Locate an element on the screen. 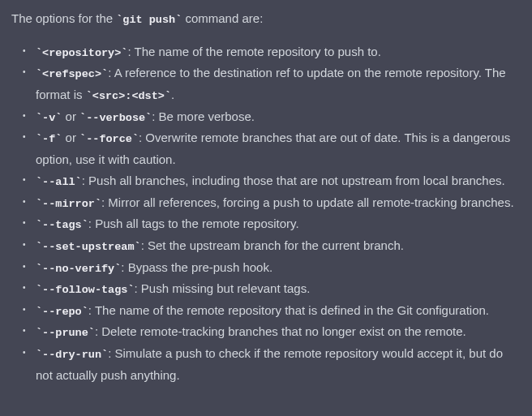 The image size is (532, 416). option-desc: : The name of the remote repository that… is located at coordinates (289, 310).